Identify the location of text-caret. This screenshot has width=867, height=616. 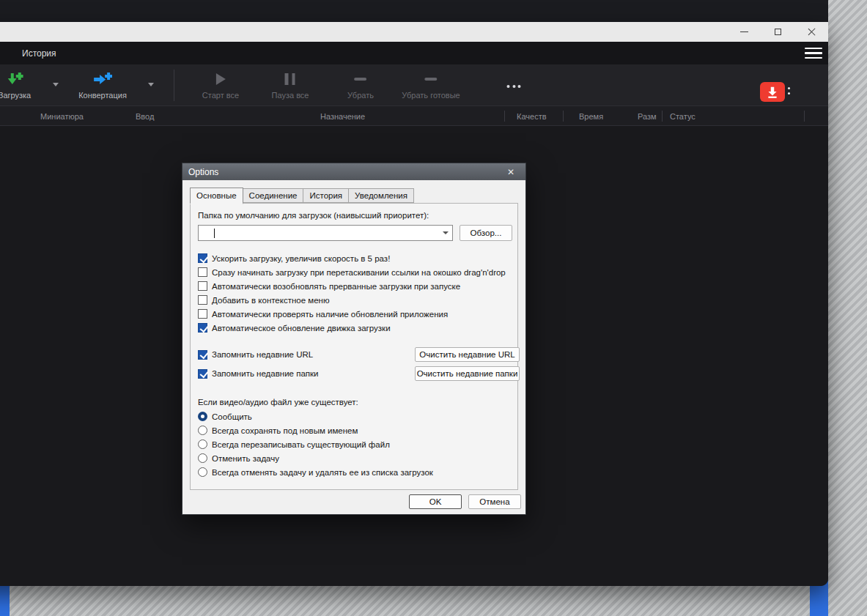
(214, 233).